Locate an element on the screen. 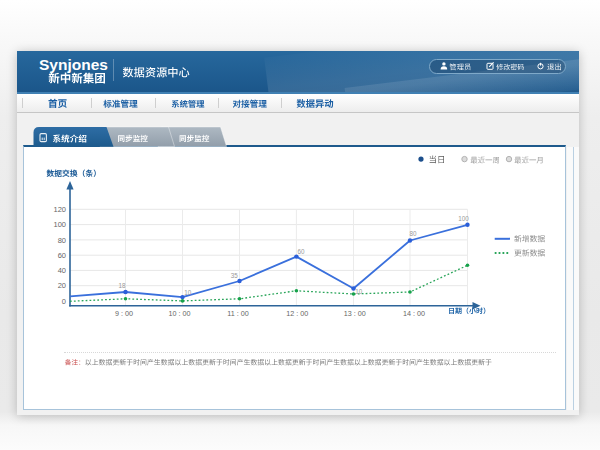  svg-text: 10 : 00 is located at coordinates (180, 314).